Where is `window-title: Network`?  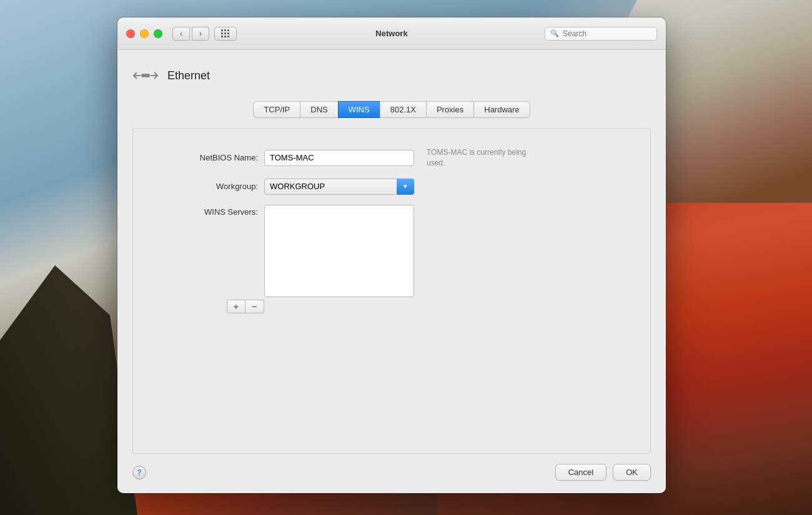 window-title: Network is located at coordinates (391, 34).